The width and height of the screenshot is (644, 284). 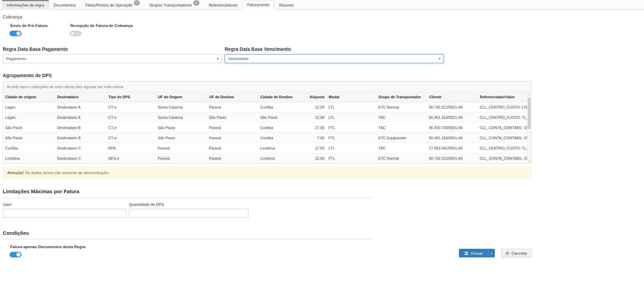 I want to click on column-header: Referenciador/Valor, so click(x=503, y=97).